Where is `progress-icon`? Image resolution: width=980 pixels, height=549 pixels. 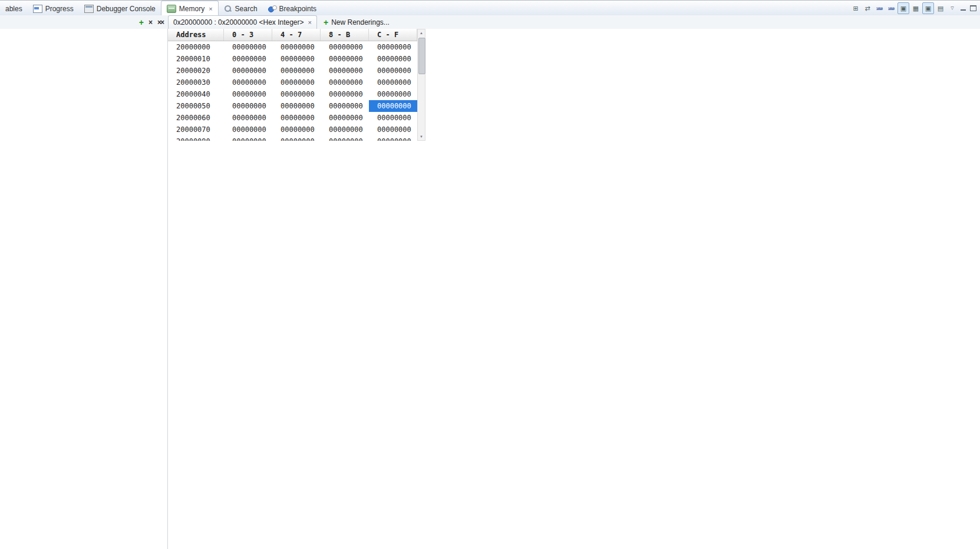 progress-icon is located at coordinates (38, 9).